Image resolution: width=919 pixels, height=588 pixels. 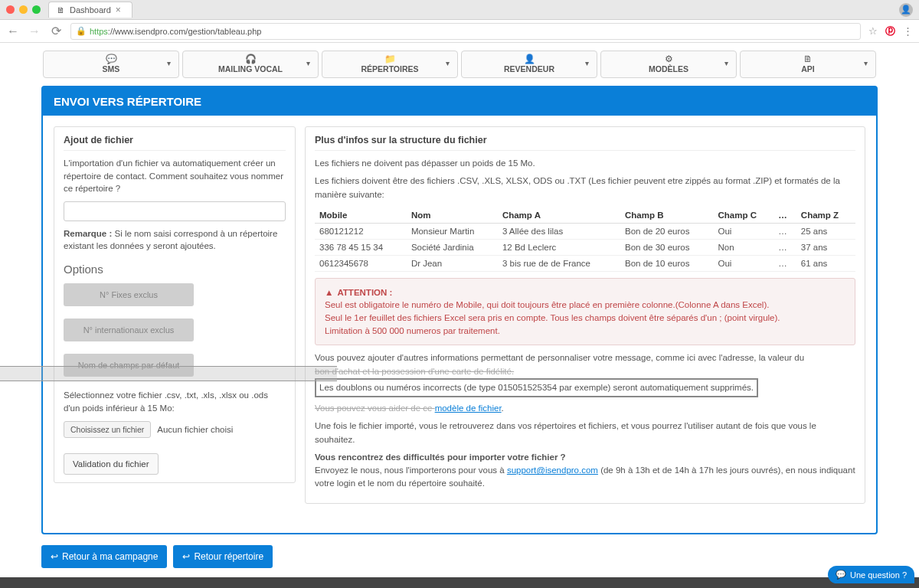 I want to click on file-structure-heading: Plus d'infos sur la structure du fichier, so click(x=585, y=142).